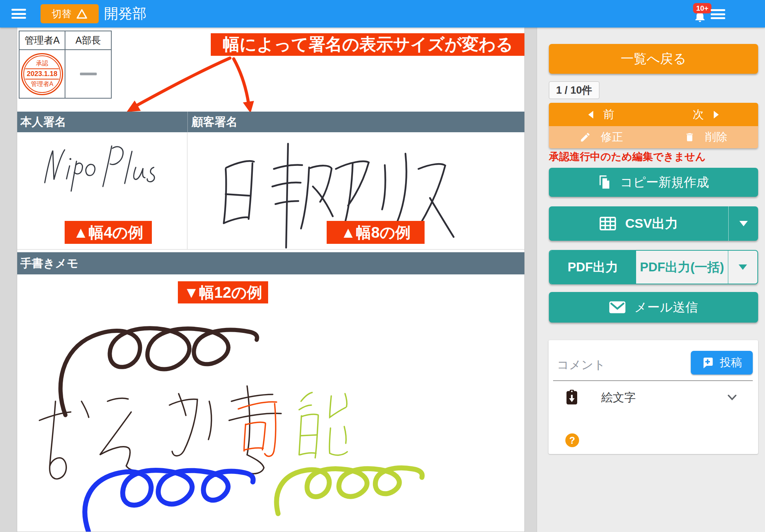 This screenshot has width=765, height=532. What do you see at coordinates (382, 14) in the screenshot?
I see `app-bar: 切替 開発部 10+` at bounding box center [382, 14].